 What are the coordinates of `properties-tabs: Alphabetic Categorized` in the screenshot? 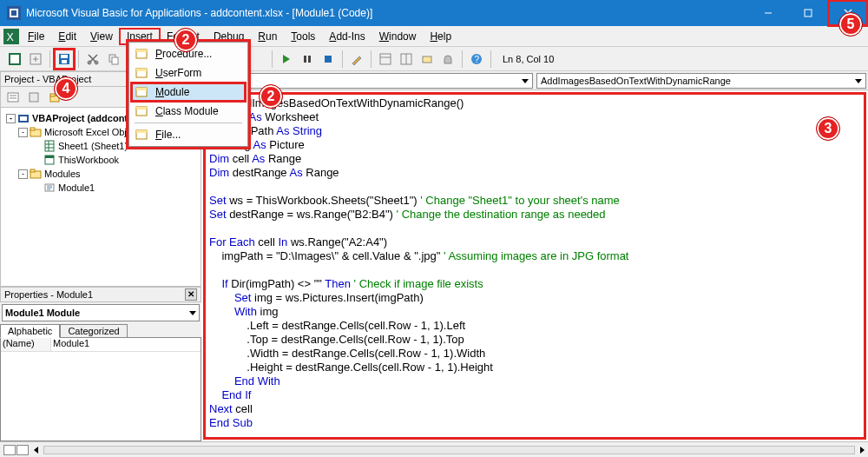 It's located at (101, 330).